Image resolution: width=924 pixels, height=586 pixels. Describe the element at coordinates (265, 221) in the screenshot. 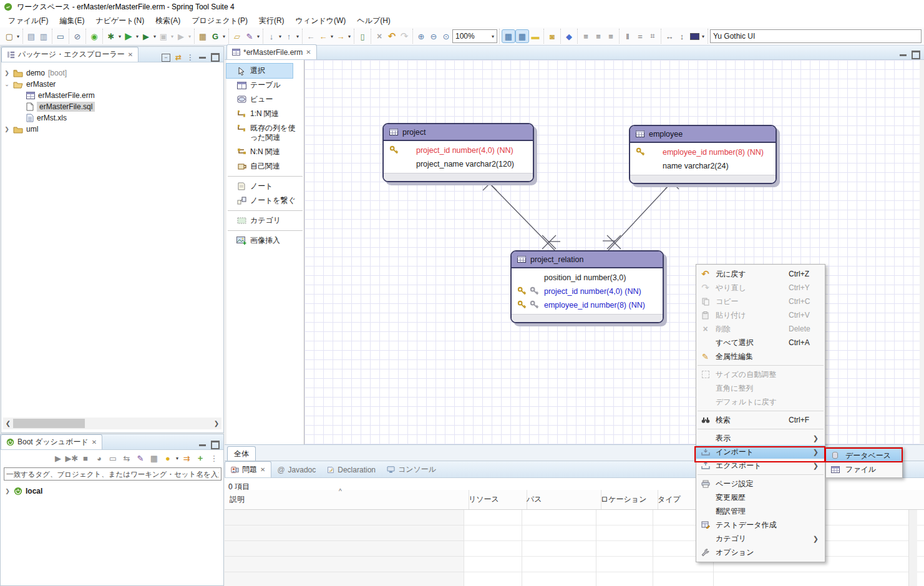

I see `palette-category-tool: カテゴリ` at that location.